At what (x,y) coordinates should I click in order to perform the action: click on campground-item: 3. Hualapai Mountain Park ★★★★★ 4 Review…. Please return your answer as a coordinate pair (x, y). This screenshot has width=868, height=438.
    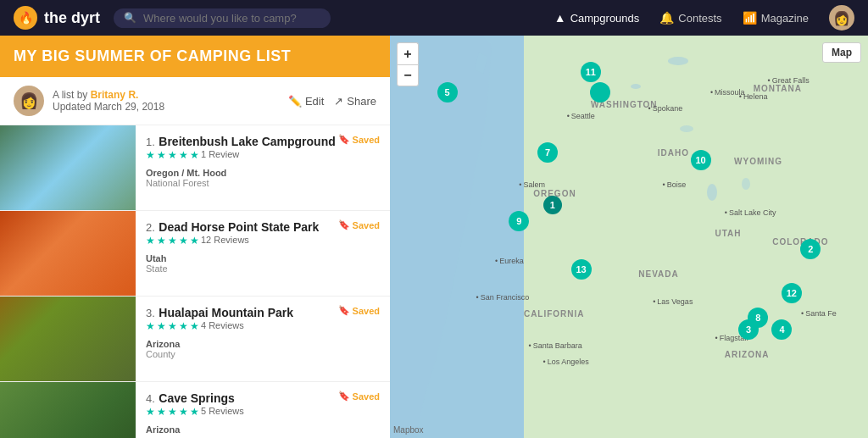
    Looking at the image, I should click on (195, 339).